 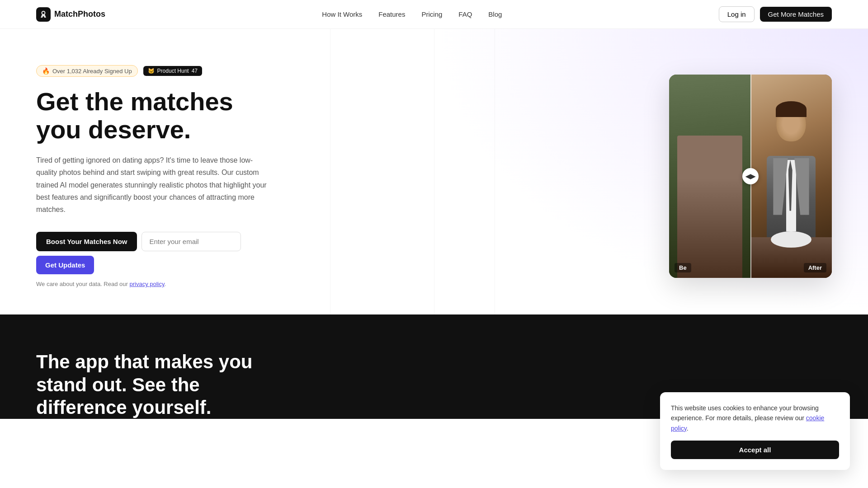 I want to click on privacy-link: privacy policy, so click(x=146, y=284).